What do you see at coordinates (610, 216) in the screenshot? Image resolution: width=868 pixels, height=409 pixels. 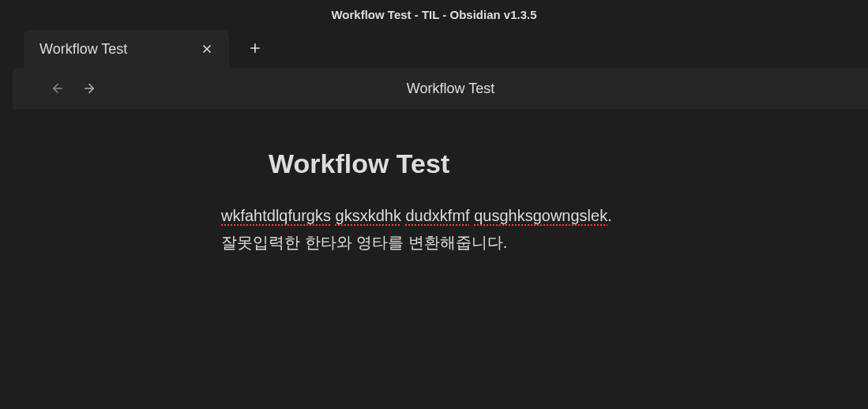 I see `punctuation: .` at bounding box center [610, 216].